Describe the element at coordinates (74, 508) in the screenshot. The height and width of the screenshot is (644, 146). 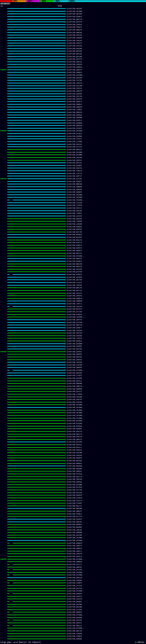
I see `subject-label: UniRef100_B6Q3R6` at that location.